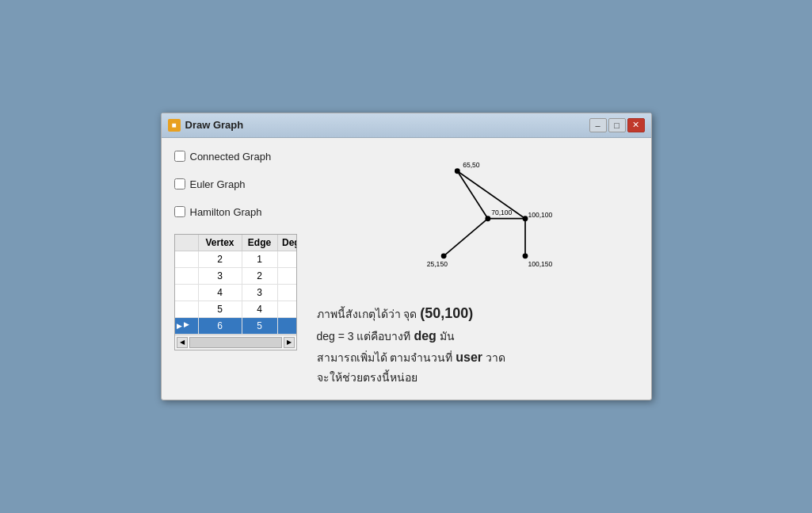 The width and height of the screenshot is (812, 513). Describe the element at coordinates (187, 326) in the screenshot. I see `row-indicator: ▶` at that location.